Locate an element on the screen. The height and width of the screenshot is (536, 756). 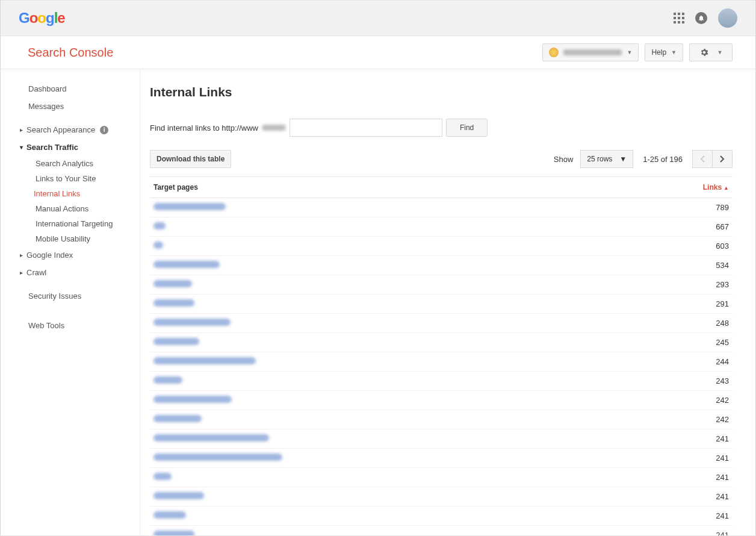
table-row: 248 is located at coordinates (441, 323).